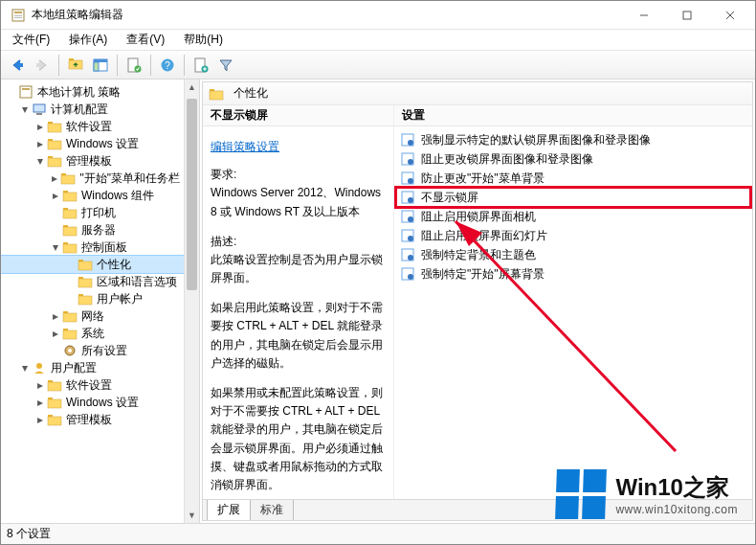 Image resolution: width=756 pixels, height=545 pixels. I want to click on minimize-button, so click(643, 15).